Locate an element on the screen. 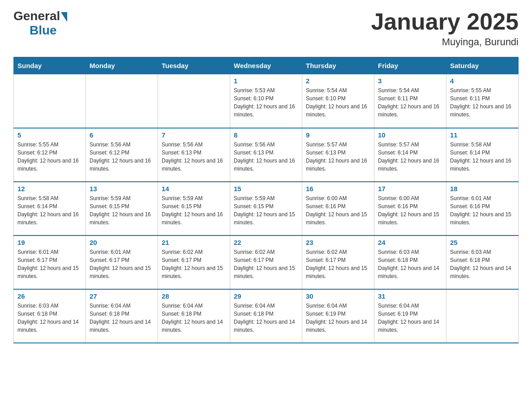 Image resolution: width=532 pixels, height=411 pixels. day-number: 2 is located at coordinates (338, 81).